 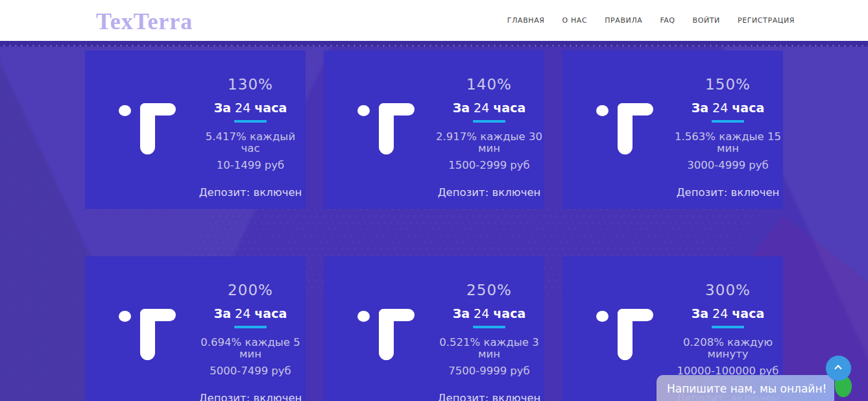 I want to click on header: TexTerra ГЛАВНАЯ О НАС ПРАВИЛА FAQ ВОЙТИ…, so click(x=434, y=21).